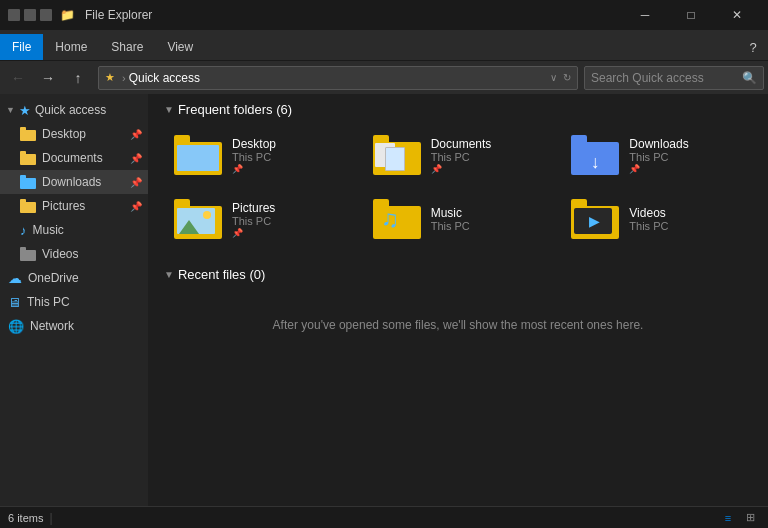 The height and width of the screenshot is (528, 768). What do you see at coordinates (645, 15) in the screenshot?
I see `minimize-button: ─` at bounding box center [645, 15].